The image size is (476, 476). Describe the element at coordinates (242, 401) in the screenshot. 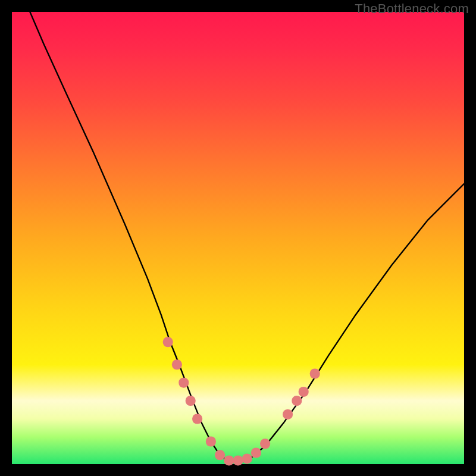

I see `highlighted-points` at that location.